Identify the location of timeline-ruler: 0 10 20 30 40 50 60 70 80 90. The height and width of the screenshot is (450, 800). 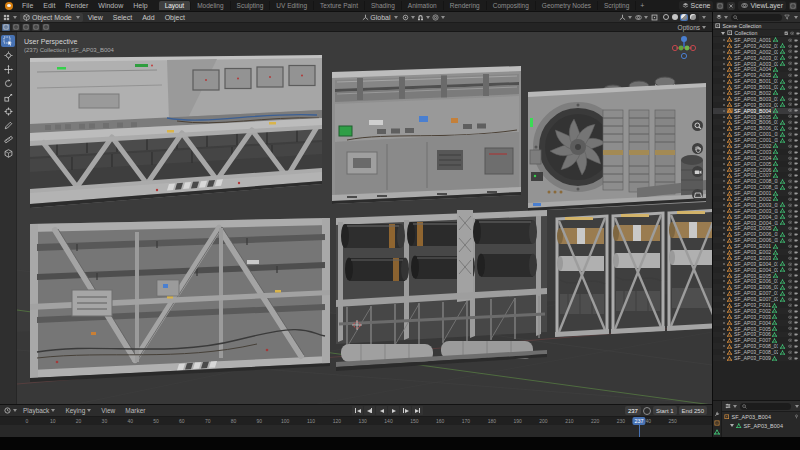
(356, 421).